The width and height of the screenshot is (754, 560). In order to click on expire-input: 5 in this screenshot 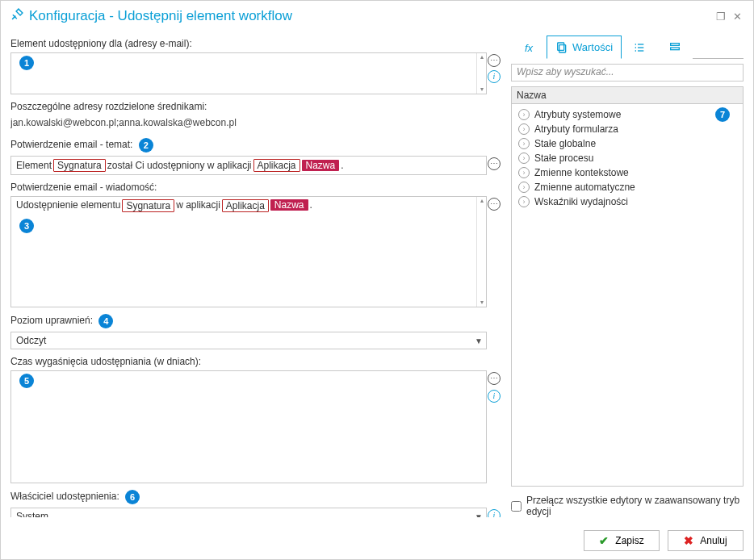, I will do `click(249, 427)`.